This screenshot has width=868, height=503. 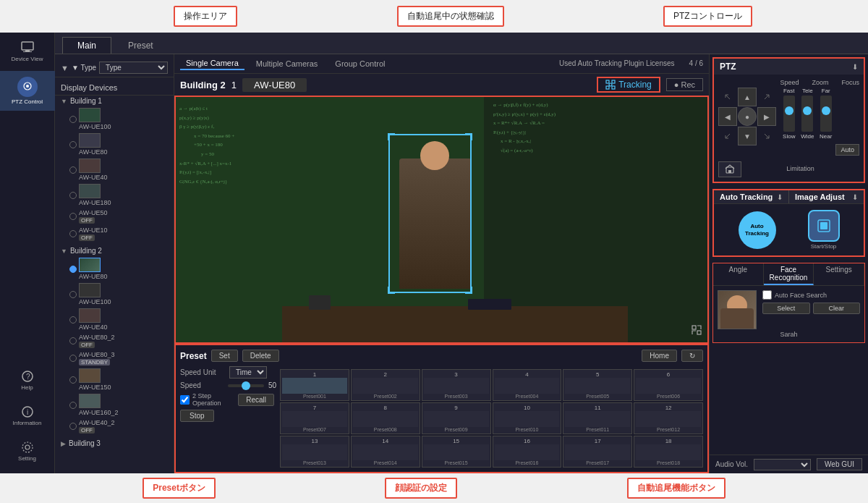 I want to click on radio-aw-ue100-b, so click(x=73, y=295).